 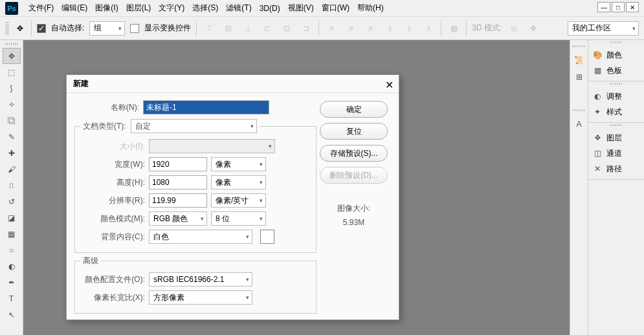 I want to click on bit-depth-dropdown: 8 位, so click(x=238, y=219).